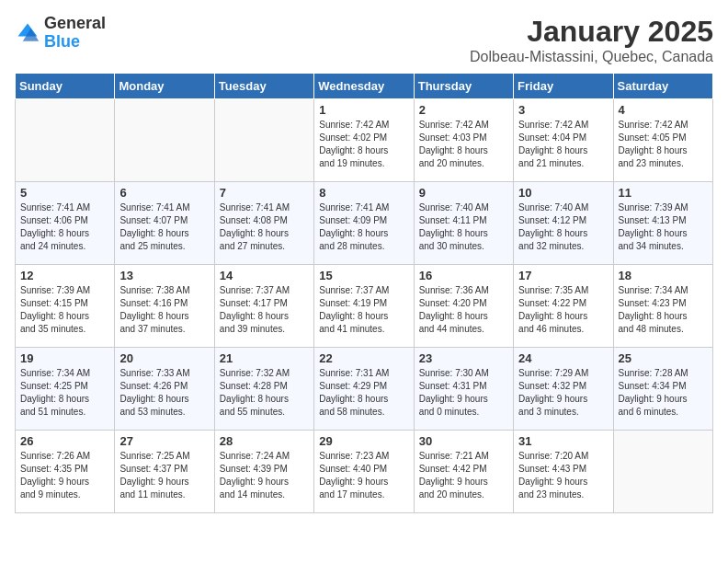 This screenshot has width=728, height=563. What do you see at coordinates (265, 442) in the screenshot?
I see `day-number: 28` at bounding box center [265, 442].